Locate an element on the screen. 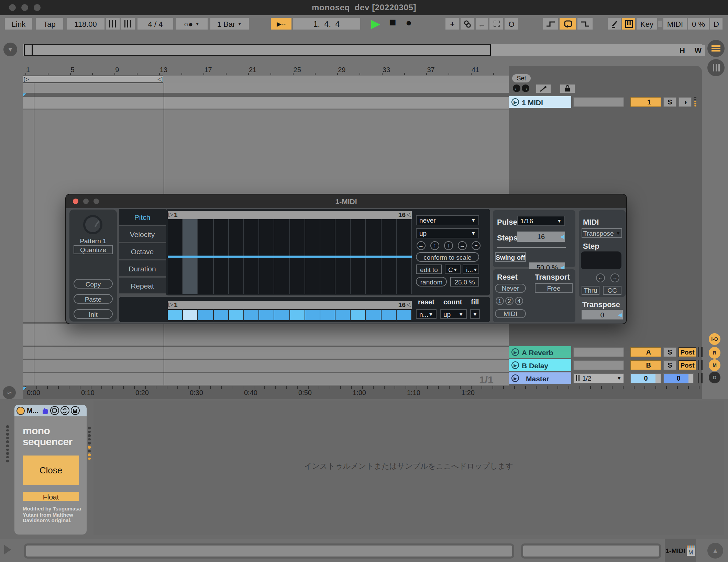 The width and height of the screenshot is (728, 562). loop-brace: ▷ ◁ is located at coordinates (93, 79).